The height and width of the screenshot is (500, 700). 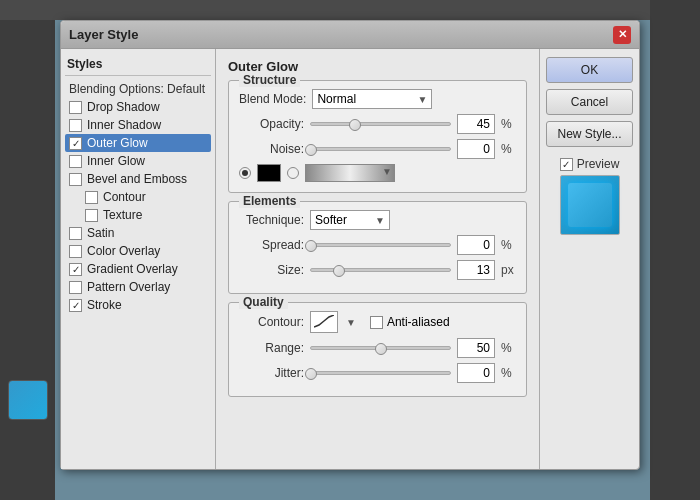 I want to click on sidebar-item-bevel-emboss: Bevel and Emboss, so click(x=138, y=179).